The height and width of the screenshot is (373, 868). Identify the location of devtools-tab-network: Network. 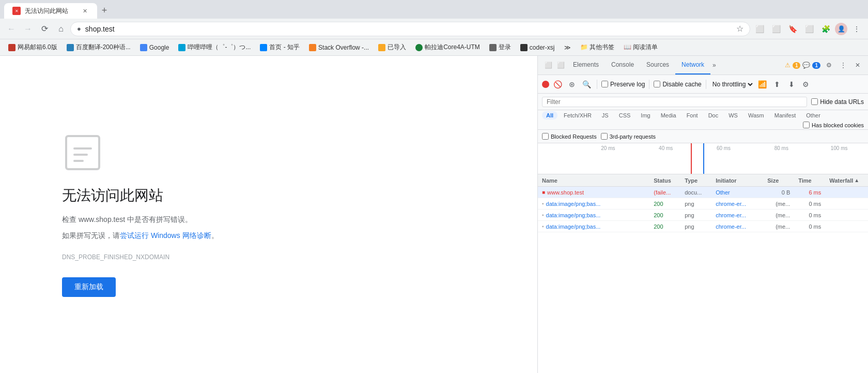
(693, 65).